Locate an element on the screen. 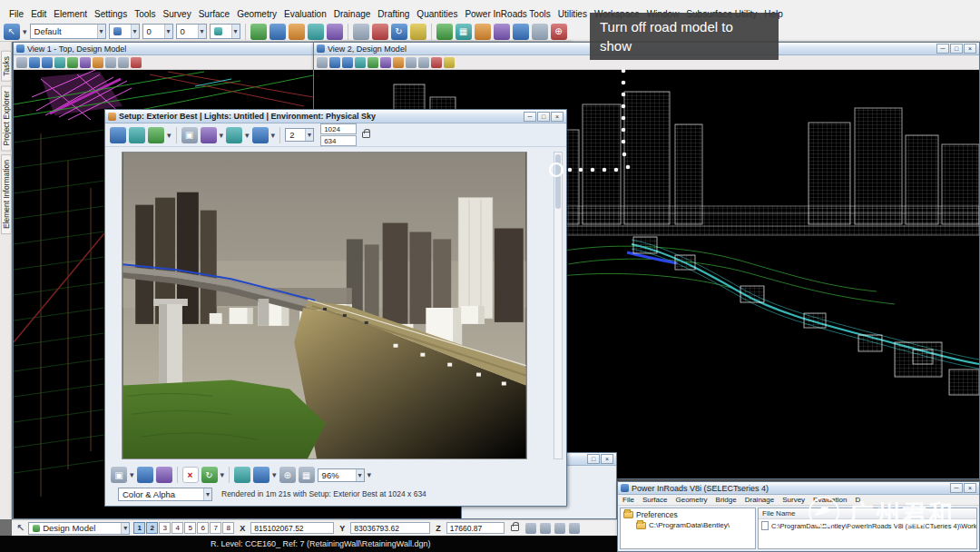 This screenshot has width=980, height=552. save-dropdown-icon: ▾ is located at coordinates (132, 475).